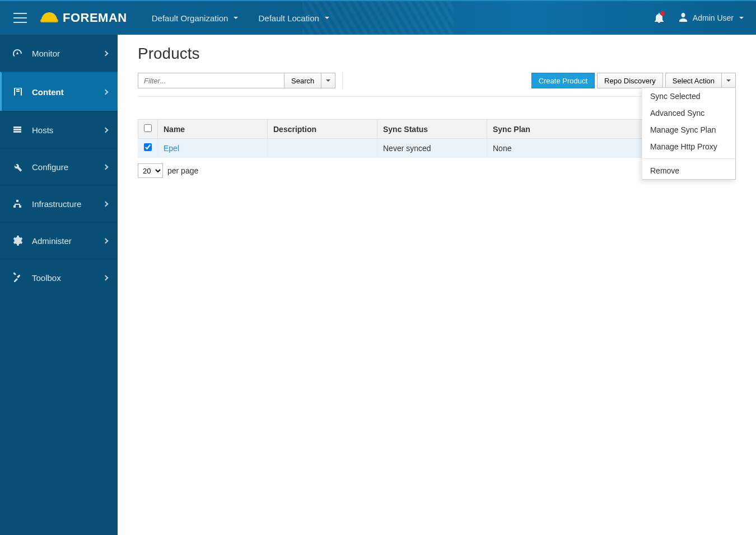 This screenshot has width=756, height=535. What do you see at coordinates (432, 129) in the screenshot?
I see `column-sync-status: Sync Status` at bounding box center [432, 129].